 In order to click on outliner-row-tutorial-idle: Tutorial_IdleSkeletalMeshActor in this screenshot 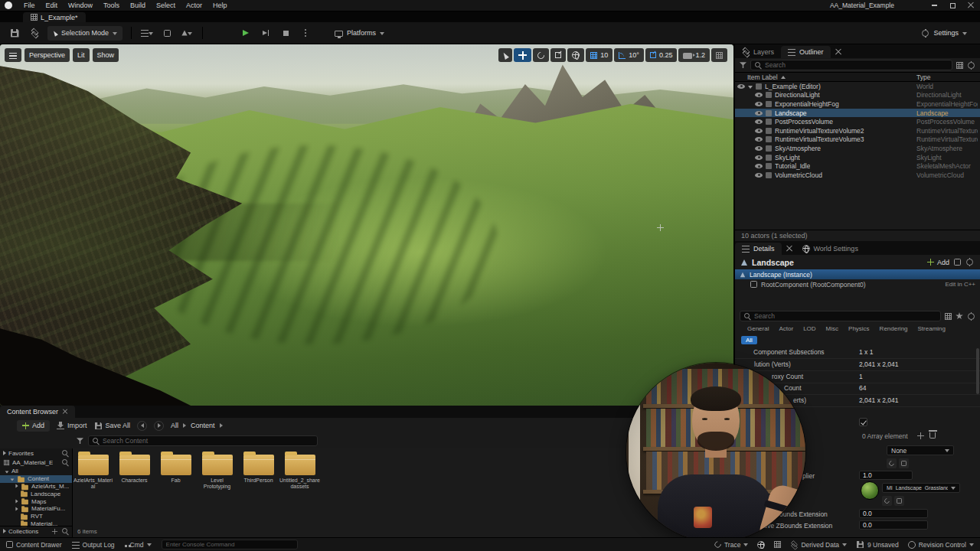, I will do `click(858, 166)`.